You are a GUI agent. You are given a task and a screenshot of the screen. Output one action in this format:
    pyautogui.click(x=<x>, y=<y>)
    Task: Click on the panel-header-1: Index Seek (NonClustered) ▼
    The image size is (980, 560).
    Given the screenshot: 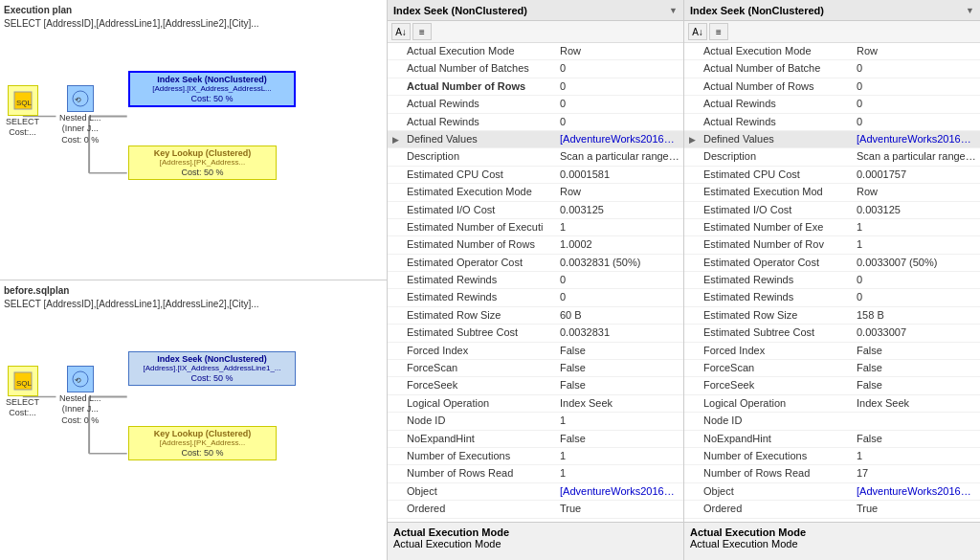 What is the action you would take?
    pyautogui.click(x=536, y=11)
    